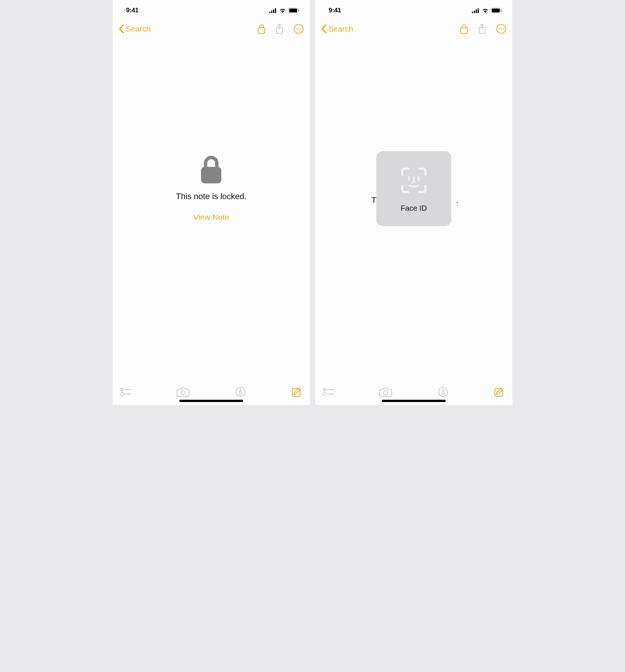 Image resolution: width=625 pixels, height=672 pixels. I want to click on obscured-text-left: T, so click(374, 200).